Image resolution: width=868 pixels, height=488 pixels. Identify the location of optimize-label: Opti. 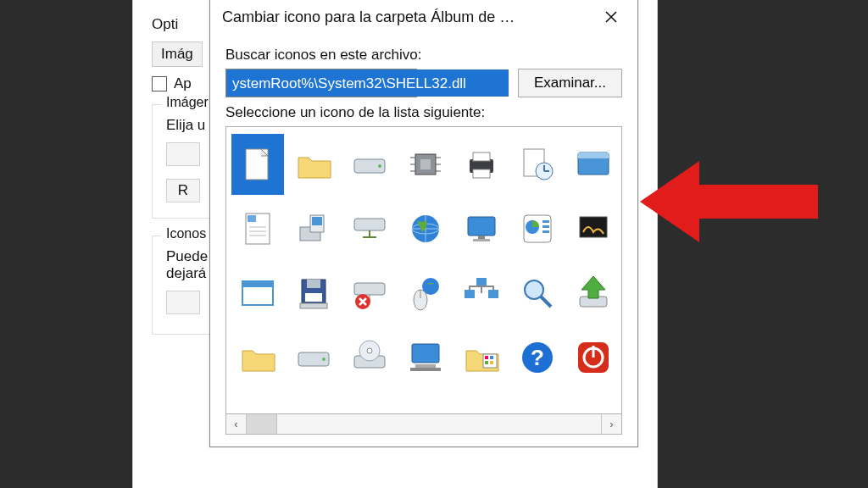
(164, 25).